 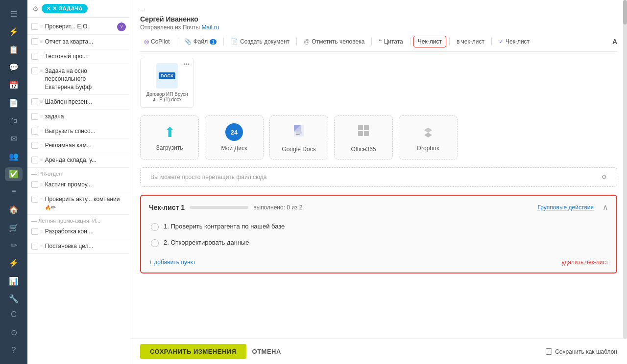 I want to click on list-item: ≡ Проверить акту... компании 🔥✏, so click(x=78, y=204).